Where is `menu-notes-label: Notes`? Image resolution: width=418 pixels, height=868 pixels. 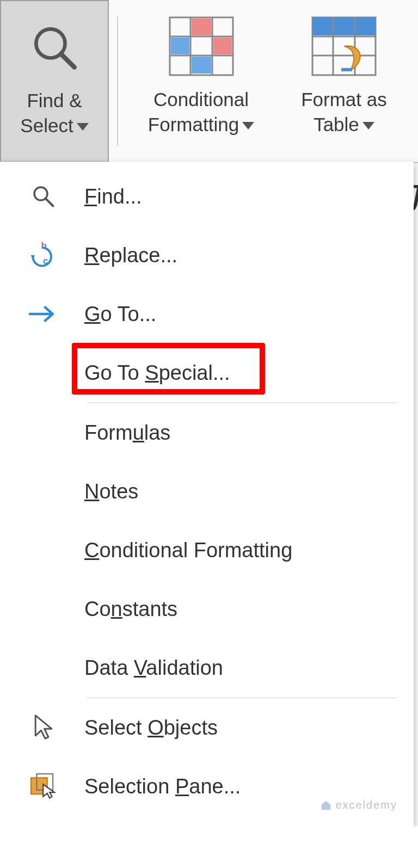
menu-notes-label: Notes is located at coordinates (102, 492).